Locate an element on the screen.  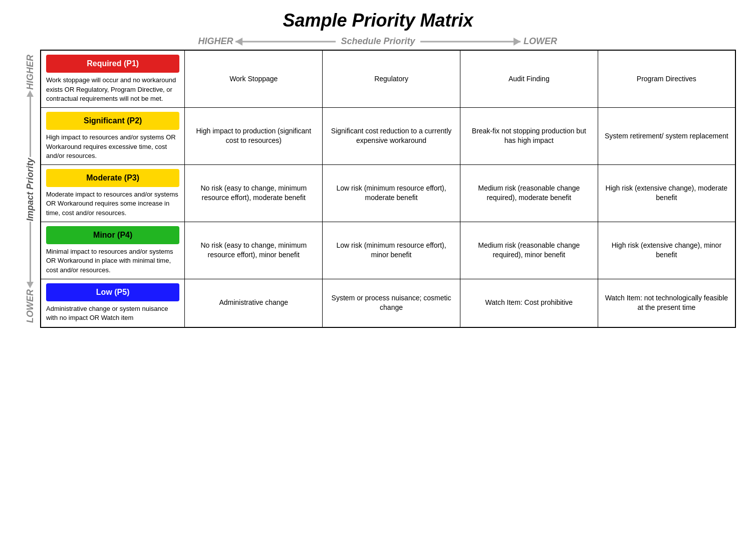
schedule-higher-label: HIGHER is located at coordinates (215, 41).